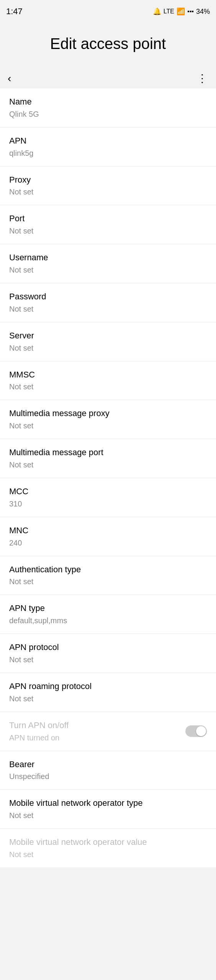 This screenshot has width=216, height=980. What do you see at coordinates (108, 693) in the screenshot?
I see `list-item-apn-roaming: APN roaming protocol Not set` at bounding box center [108, 693].